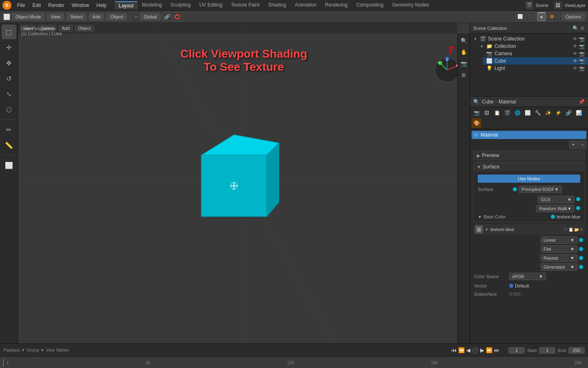 This screenshot has width=588, height=368. What do you see at coordinates (555, 209) in the screenshot?
I see `random-walk-dropdown: Random Walk ▼` at bounding box center [555, 209].